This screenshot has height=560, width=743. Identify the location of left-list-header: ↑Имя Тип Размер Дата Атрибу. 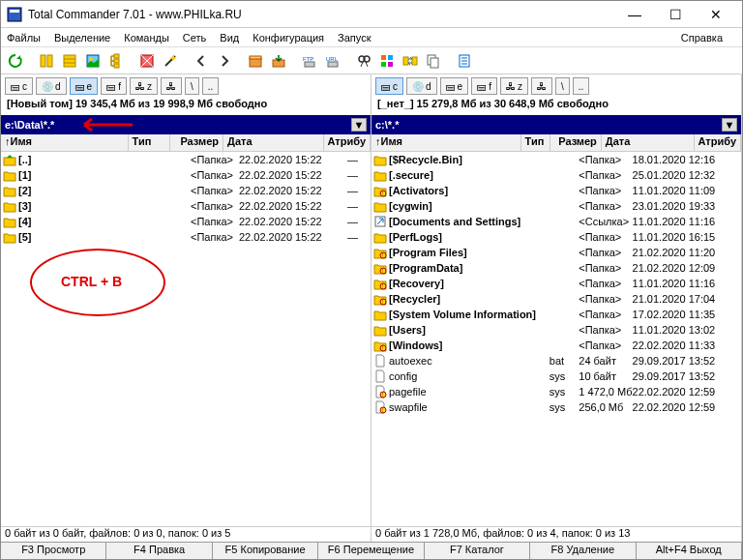
(186, 143).